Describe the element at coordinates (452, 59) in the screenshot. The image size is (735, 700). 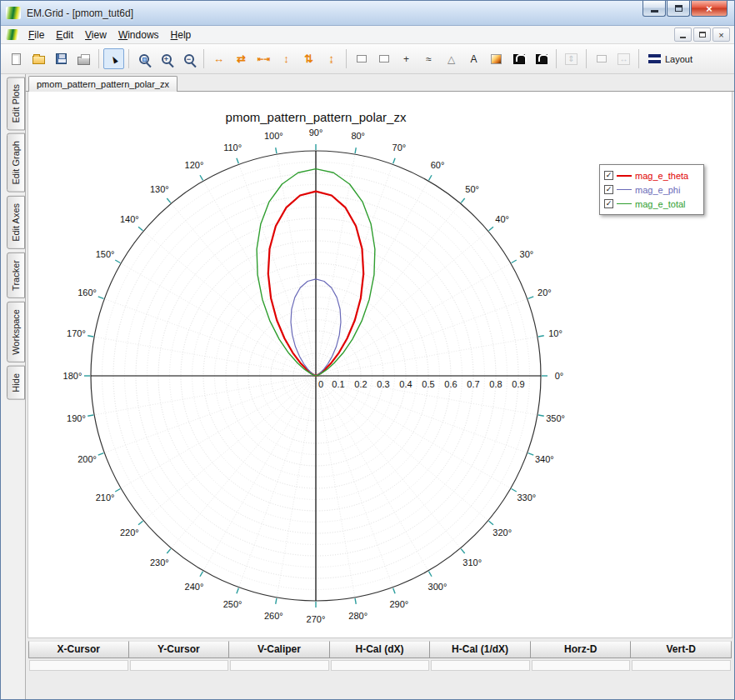
I see `marker-triangle-icon: △` at that location.